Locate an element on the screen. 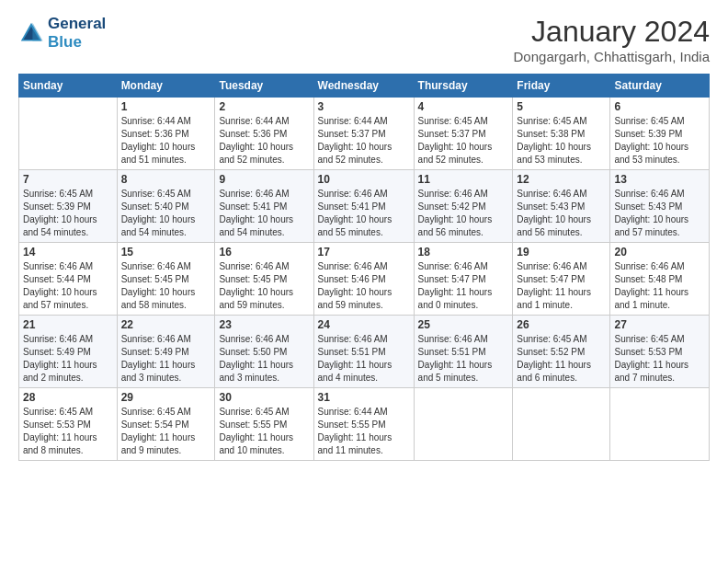  day-info: Sunrise: 6:46 AM Sunset: 5:48 PM Dayligh… is located at coordinates (660, 286).